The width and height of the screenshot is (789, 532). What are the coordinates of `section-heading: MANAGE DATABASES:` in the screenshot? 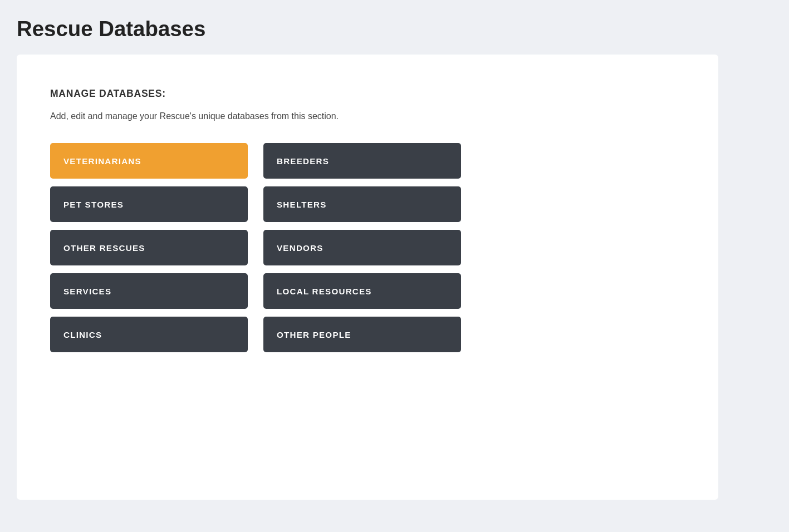 It's located at (367, 93).